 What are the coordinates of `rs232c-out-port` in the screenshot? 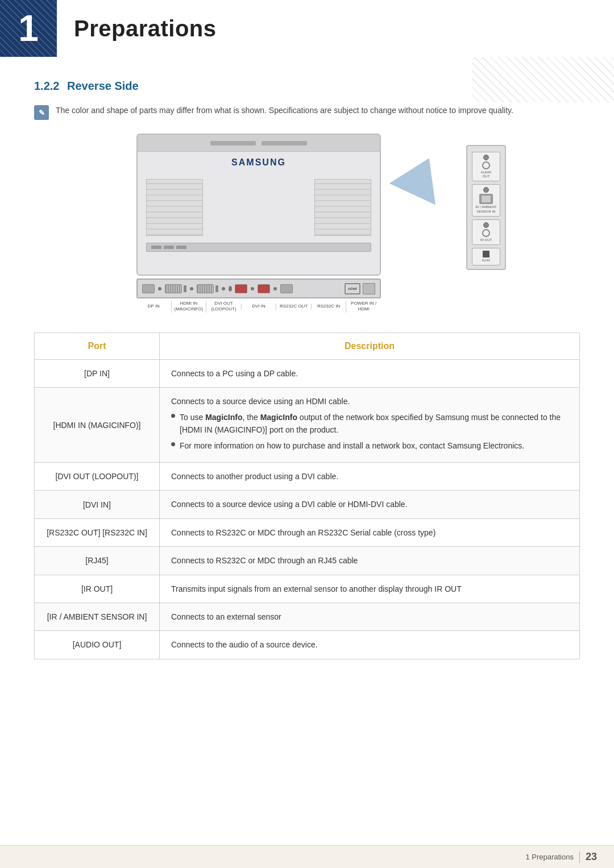 It's located at (264, 289).